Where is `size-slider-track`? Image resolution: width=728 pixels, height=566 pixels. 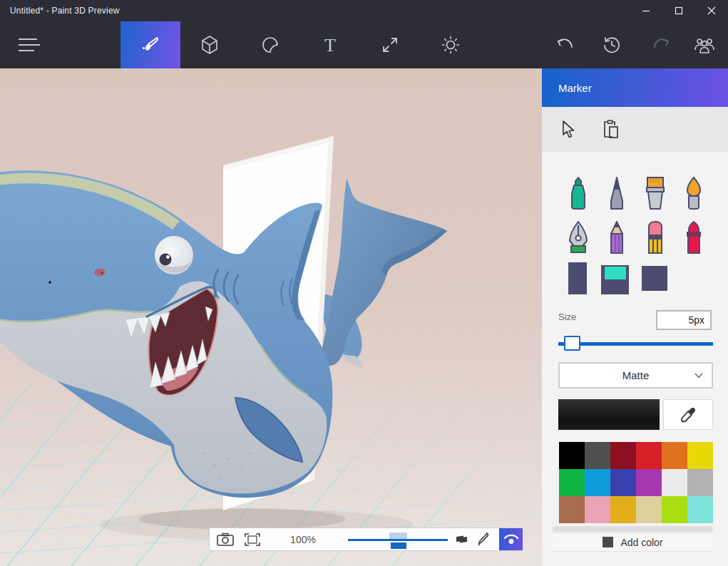 size-slider-track is located at coordinates (636, 344).